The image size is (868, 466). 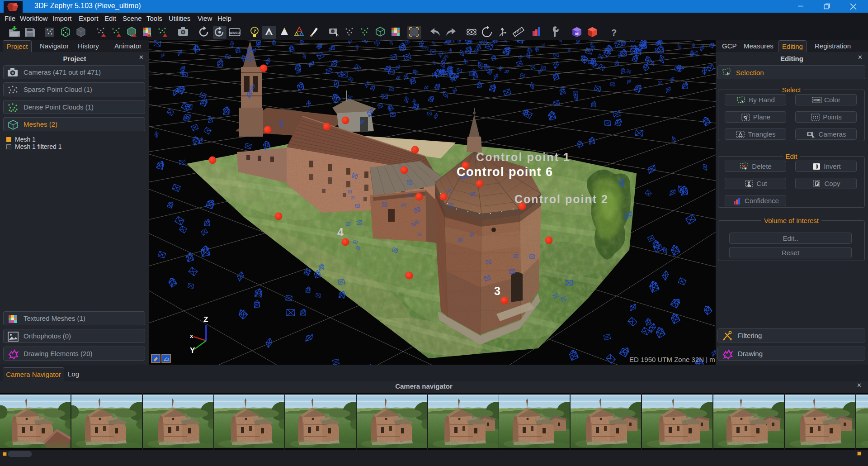 I want to click on svg-text: 4, so click(x=340, y=232).